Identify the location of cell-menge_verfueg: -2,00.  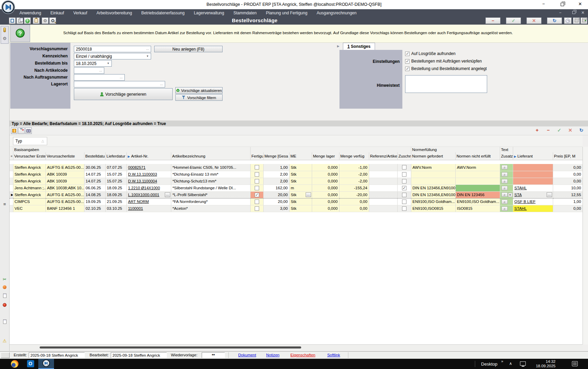
(354, 174).